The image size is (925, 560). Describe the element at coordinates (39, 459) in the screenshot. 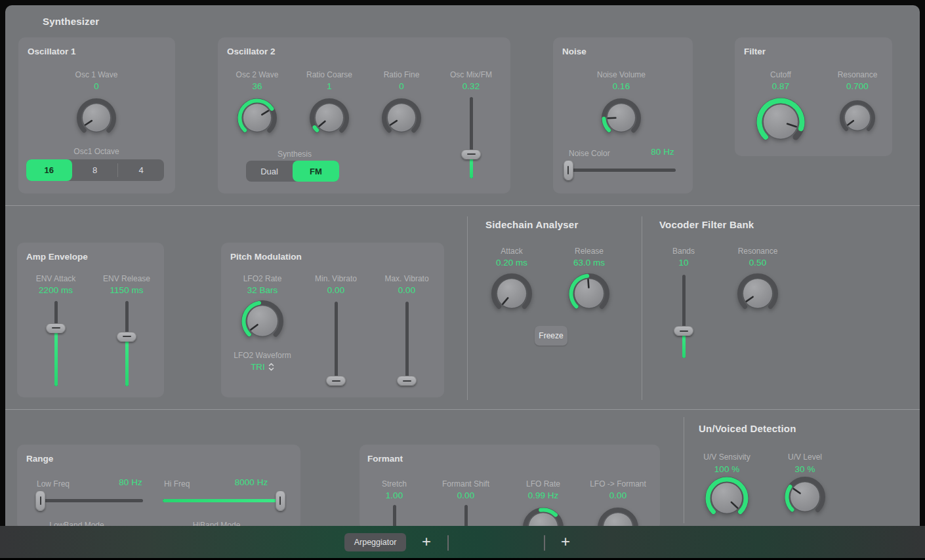

I see `range-title: Range` at that location.